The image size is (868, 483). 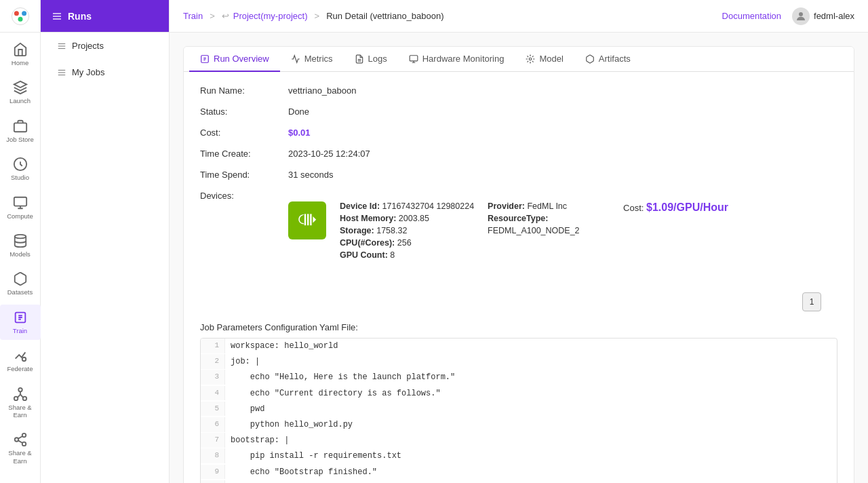 What do you see at coordinates (225, 16) in the screenshot?
I see `breadcrumb-arrow-icon: ↩` at bounding box center [225, 16].